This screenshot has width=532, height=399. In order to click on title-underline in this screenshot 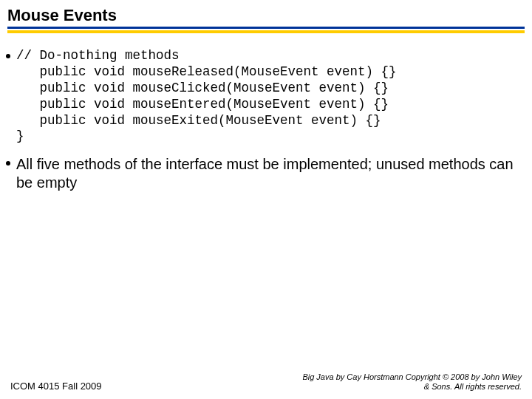, I will do `click(266, 30)`.